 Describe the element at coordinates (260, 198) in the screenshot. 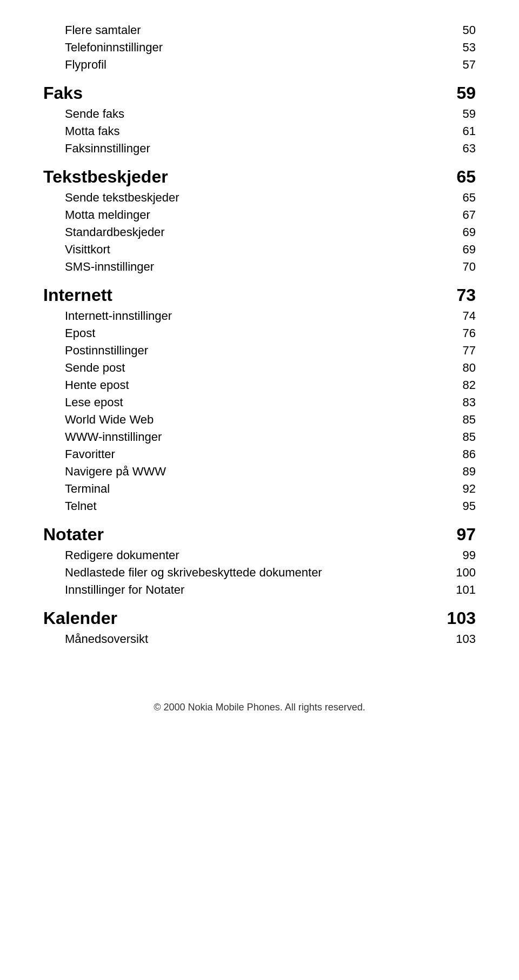

I see `toc-entry-sende-tekstbeskjeder: Sende tekstbeskjeder 65` at that location.